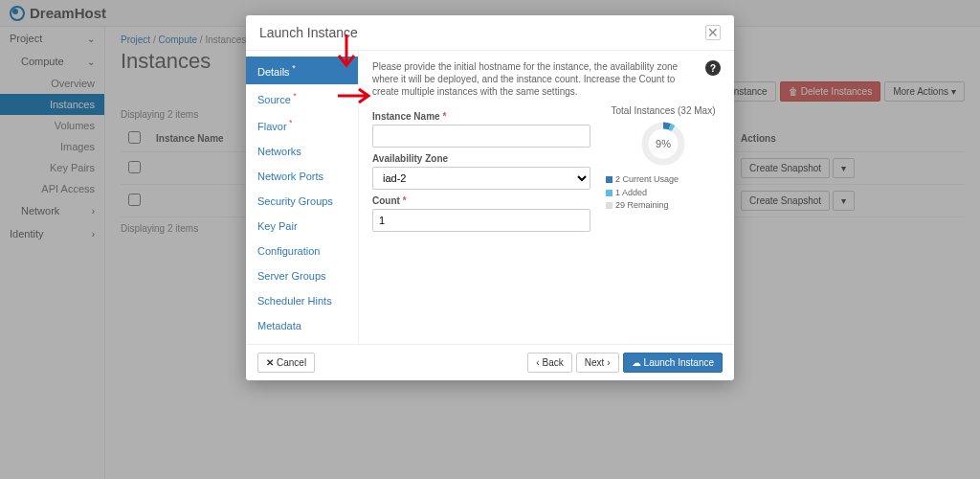 Image resolution: width=980 pixels, height=479 pixels. I want to click on legend-item: 2 Current Usage, so click(663, 180).